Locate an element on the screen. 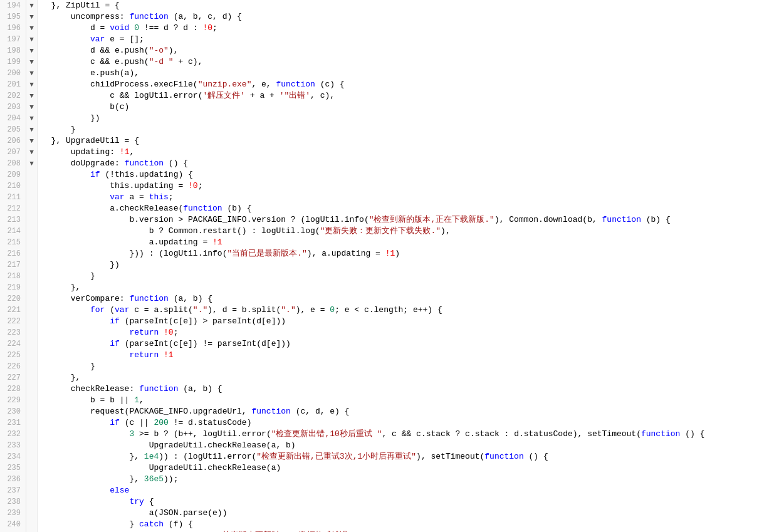 The image size is (779, 532). line-number: 209 is located at coordinates (13, 175).